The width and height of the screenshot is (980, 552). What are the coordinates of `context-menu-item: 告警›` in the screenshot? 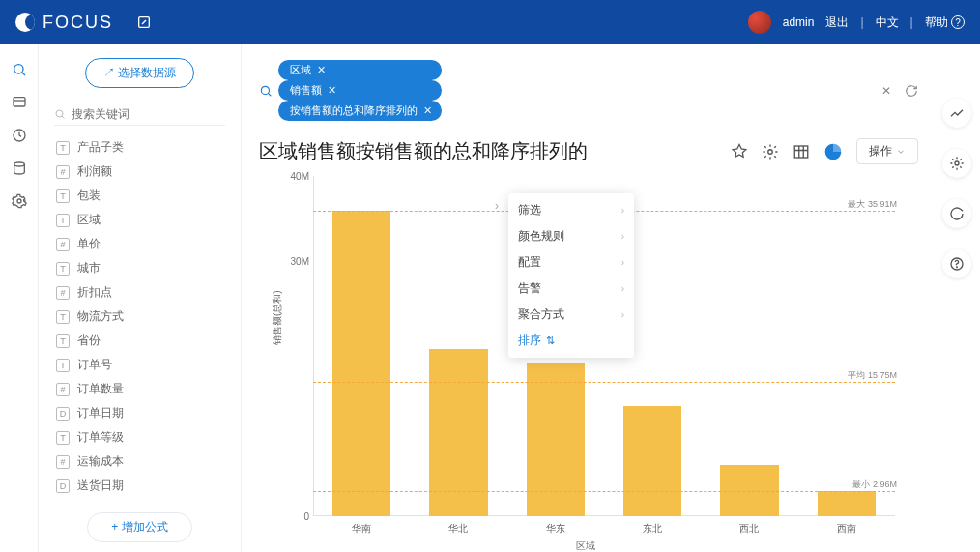 It's located at (571, 288).